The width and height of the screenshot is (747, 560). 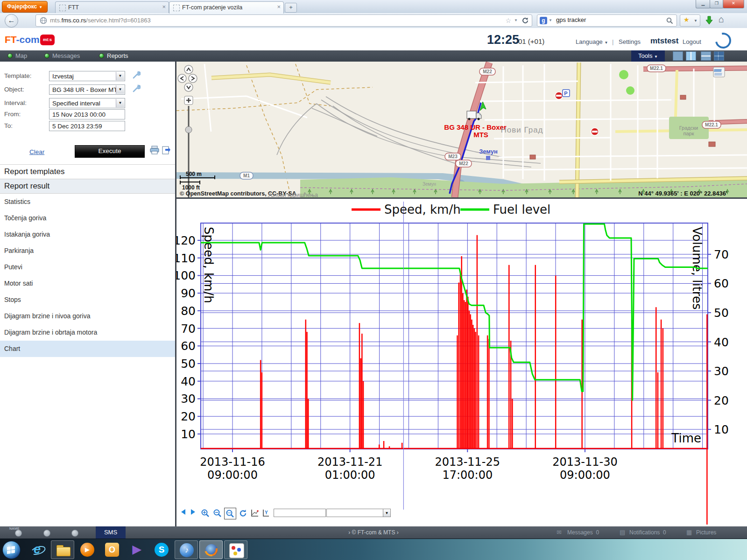 What do you see at coordinates (387, 513) in the screenshot?
I see `chart-dropdown-button: ▼` at bounding box center [387, 513].